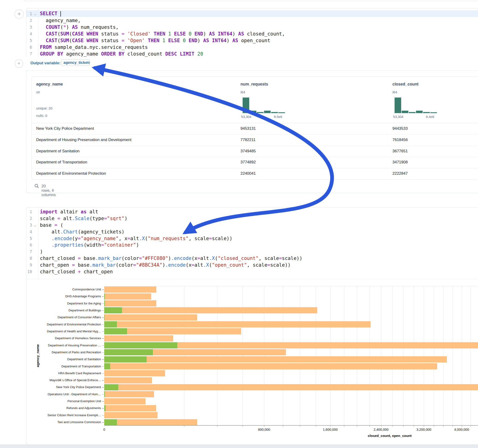 The image size is (478, 448). I want to click on column-header: agency_name, so click(50, 84).